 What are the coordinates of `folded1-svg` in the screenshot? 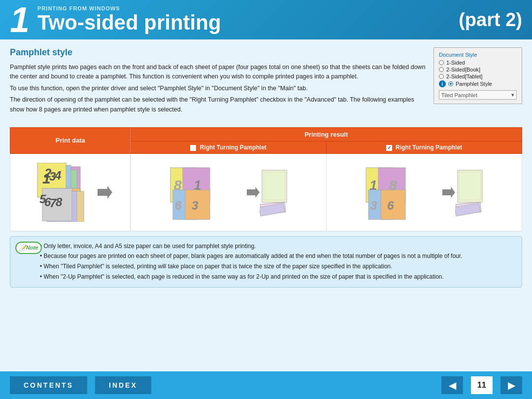 It's located at (274, 192).